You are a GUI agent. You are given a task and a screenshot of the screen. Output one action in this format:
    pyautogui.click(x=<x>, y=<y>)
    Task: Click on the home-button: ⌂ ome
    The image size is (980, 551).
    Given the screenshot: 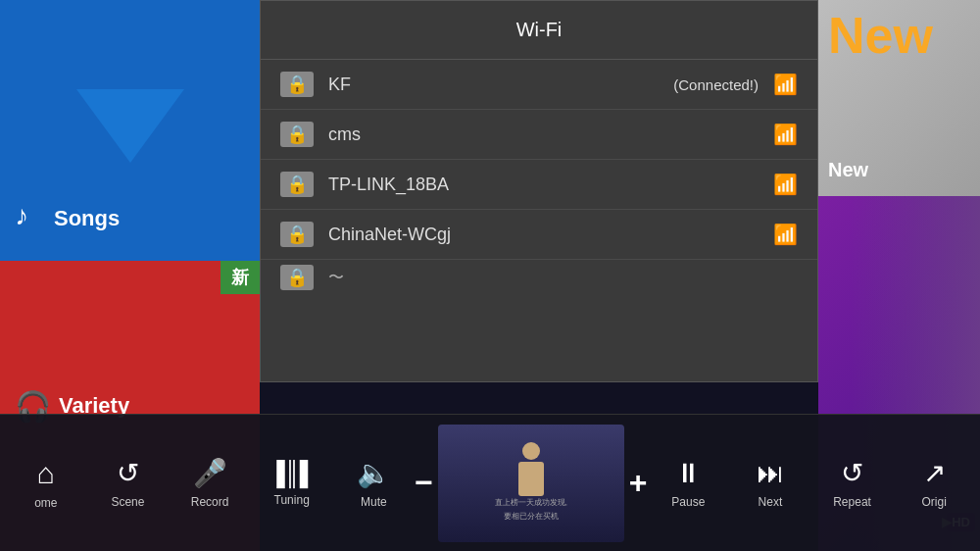 What is the action you would take?
    pyautogui.click(x=46, y=483)
    